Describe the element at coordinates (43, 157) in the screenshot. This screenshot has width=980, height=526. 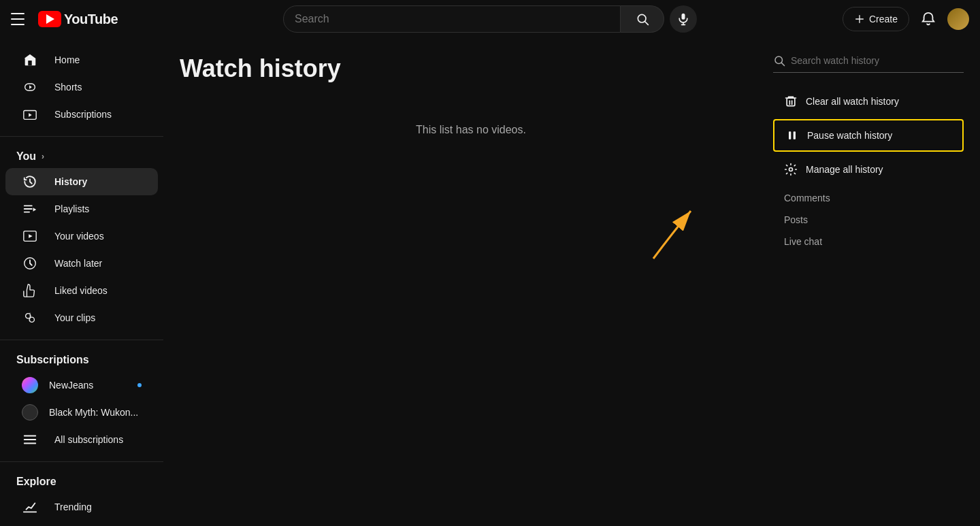
I see `you-chevron-icon: ›` at that location.